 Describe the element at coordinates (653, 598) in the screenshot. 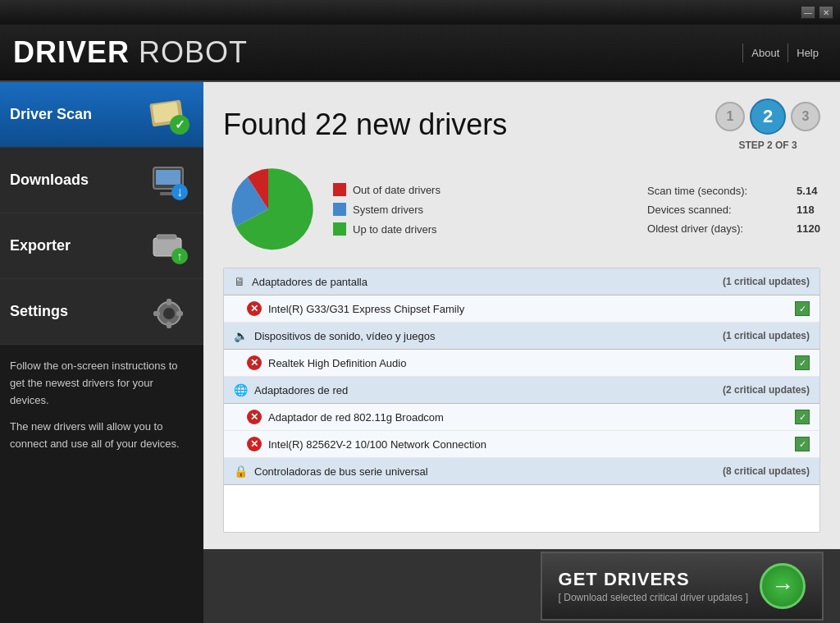

I see `get-drivers-sub: [ Download selected critical driver upda…` at that location.